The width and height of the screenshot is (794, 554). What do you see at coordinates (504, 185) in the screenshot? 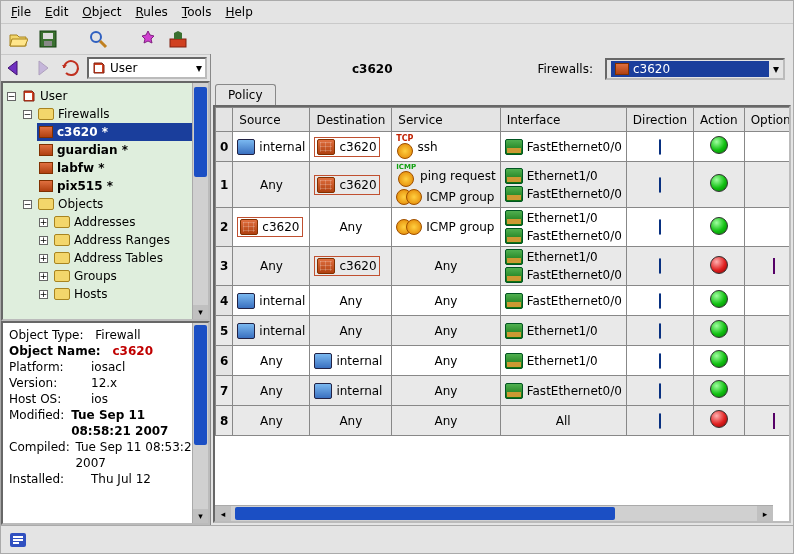
I see `rule-row: 1Anyc3620ICMPping requestICMP groupEther…` at bounding box center [504, 185].